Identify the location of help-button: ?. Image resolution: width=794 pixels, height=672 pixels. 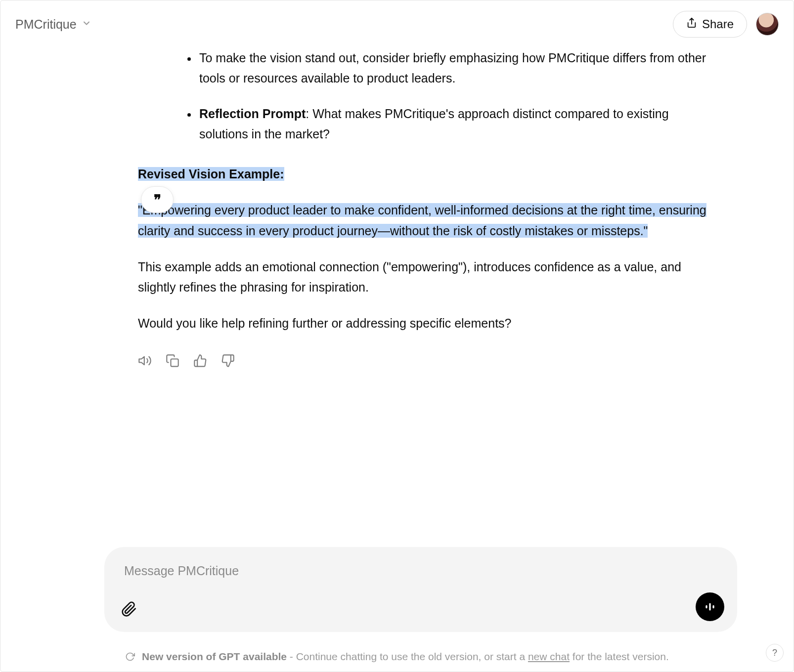
(775, 653).